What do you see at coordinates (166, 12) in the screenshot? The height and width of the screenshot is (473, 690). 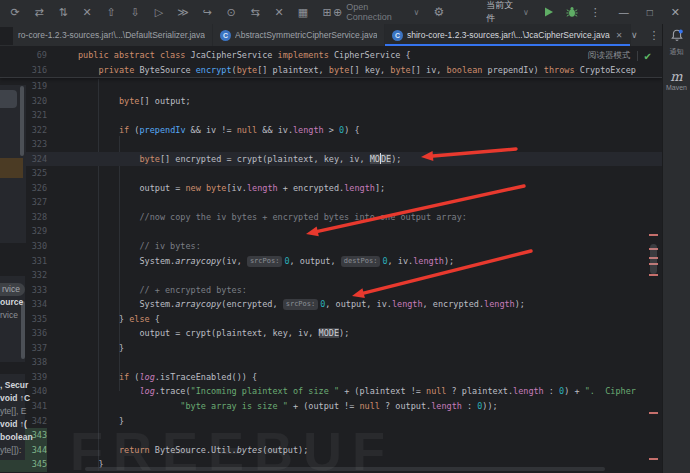 I see `titlebar-left-icons: ⟳⇄⇅✕⇧⇩▷≫↪⊙⇆✕▦⊞` at bounding box center [166, 12].